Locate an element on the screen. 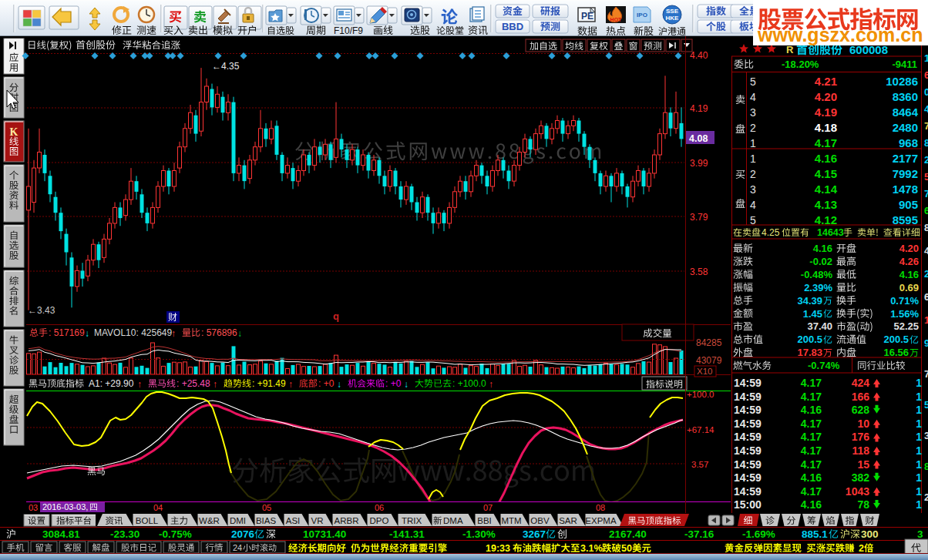 This screenshot has width=928, height=560. svg-text: 1.45 is located at coordinates (812, 314).